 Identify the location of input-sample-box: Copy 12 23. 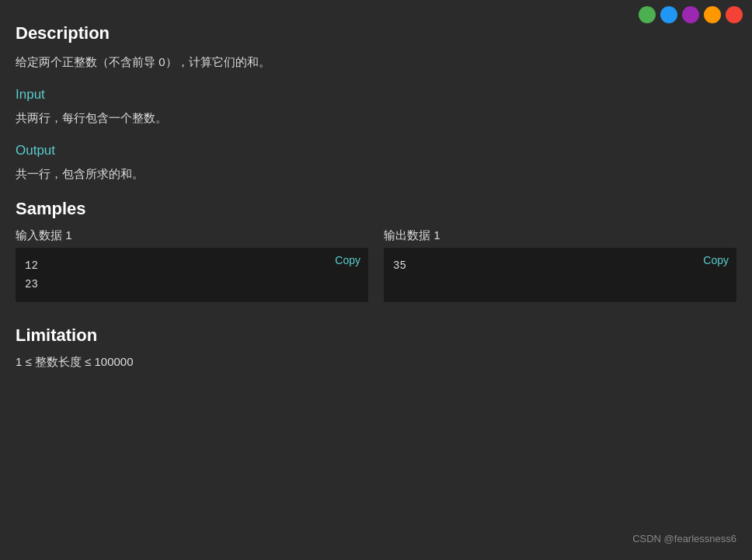
(192, 275).